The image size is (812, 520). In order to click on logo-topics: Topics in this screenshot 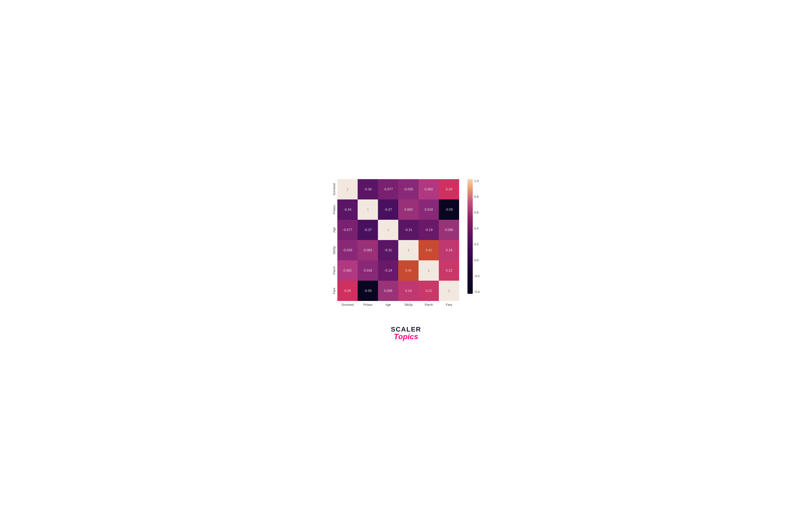, I will do `click(406, 337)`.